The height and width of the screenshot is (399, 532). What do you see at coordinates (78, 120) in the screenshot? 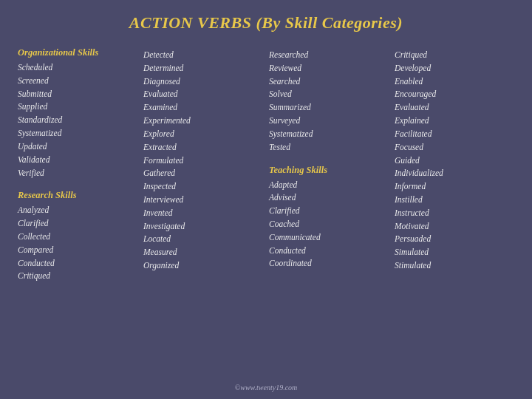
I see `org-skills-verbs: Scheduled Screened Submitted Supplied St…` at bounding box center [78, 120].